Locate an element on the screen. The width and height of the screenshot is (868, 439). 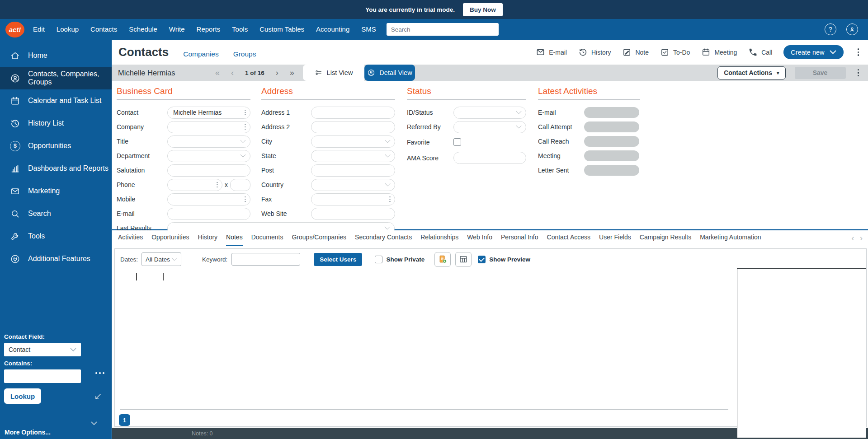
previous-record-button: ‹ is located at coordinates (232, 73).